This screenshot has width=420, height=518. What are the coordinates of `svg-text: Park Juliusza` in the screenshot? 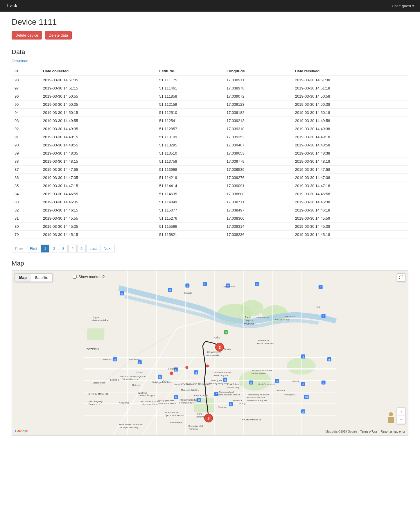 It's located at (234, 384).